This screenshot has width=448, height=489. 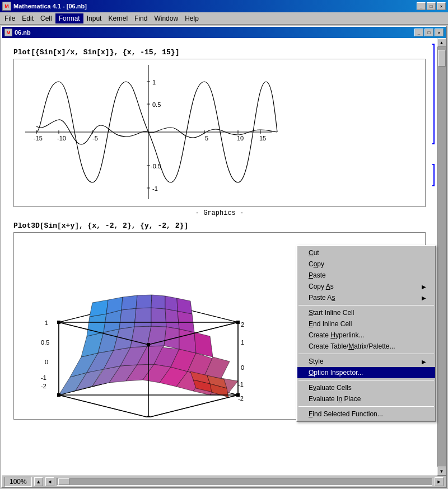 I want to click on zoom-level: 100%, so click(x=18, y=482).